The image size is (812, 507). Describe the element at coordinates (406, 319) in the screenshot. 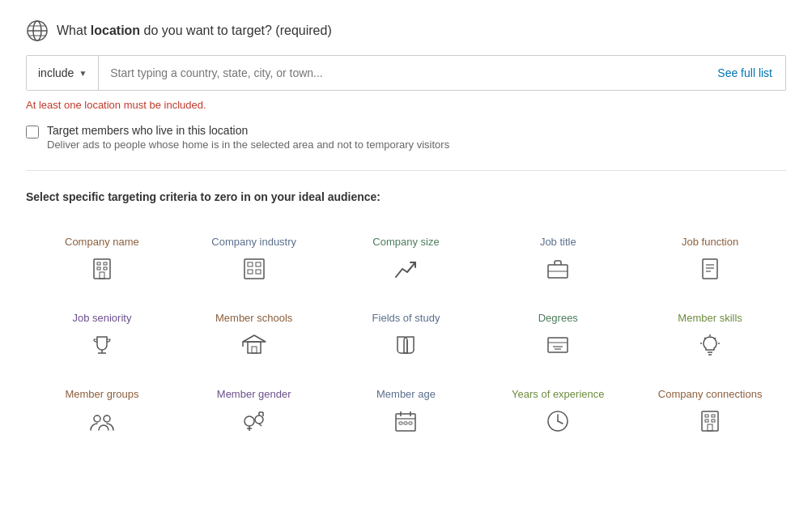

I see `criteria-label-fields-of-study: Fields of study` at that location.